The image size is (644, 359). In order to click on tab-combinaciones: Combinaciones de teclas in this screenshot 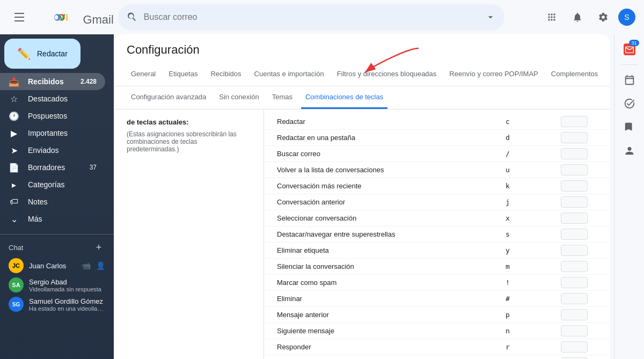, I will do `click(345, 98)`.